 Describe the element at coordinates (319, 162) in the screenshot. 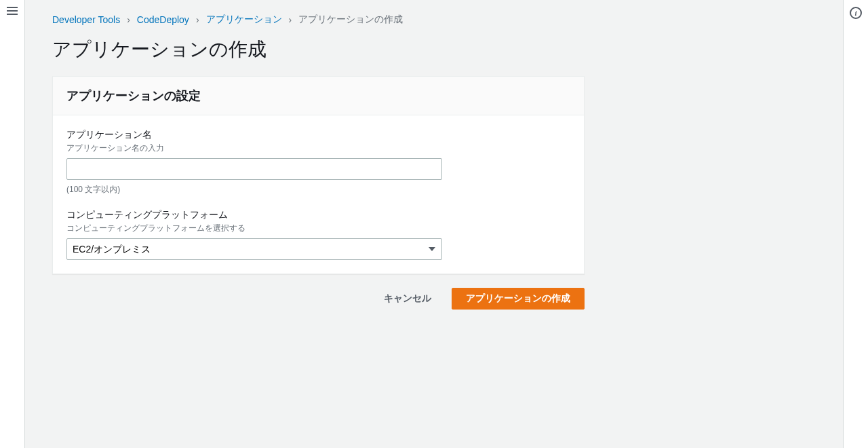

I see `form-group-app-name: アプリケーション名 アプリケーション名の入力 (100 文字以内)` at that location.